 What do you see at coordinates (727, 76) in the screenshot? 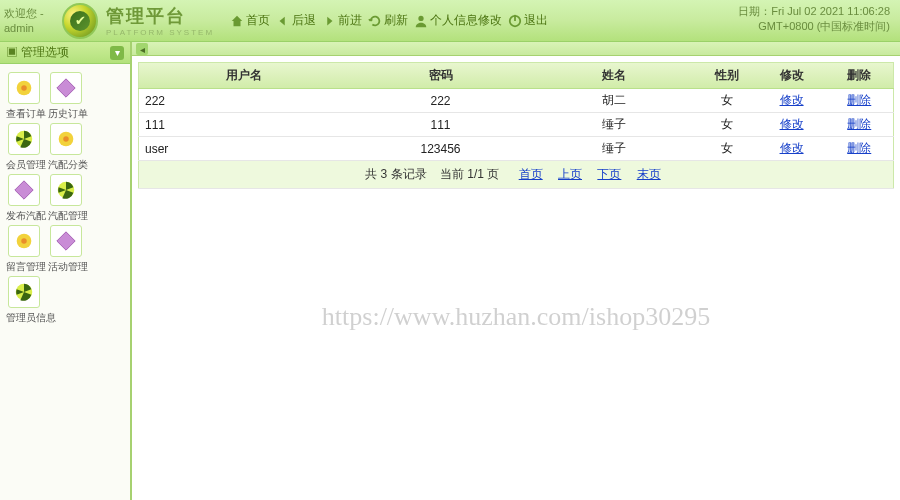
I see `col-sex: 性别` at bounding box center [727, 76].